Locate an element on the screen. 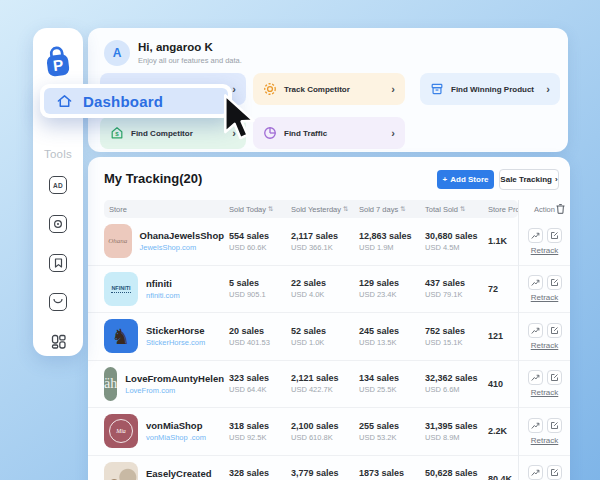  store-logo: Mia is located at coordinates (121, 431).